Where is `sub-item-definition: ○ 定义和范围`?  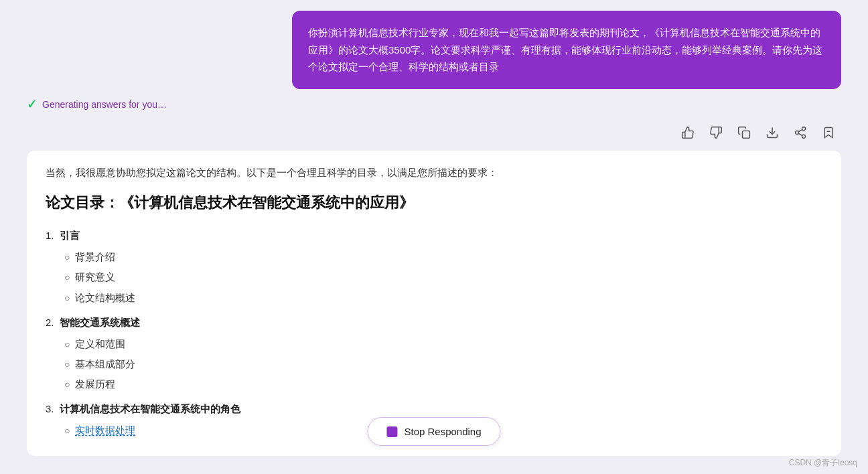 sub-item-definition: ○ 定义和范围 is located at coordinates (443, 344).